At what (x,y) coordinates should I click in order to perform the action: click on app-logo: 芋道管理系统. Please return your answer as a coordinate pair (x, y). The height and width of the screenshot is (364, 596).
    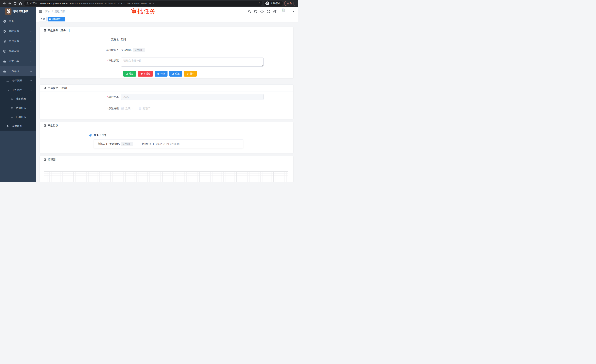
    Looking at the image, I should click on (18, 12).